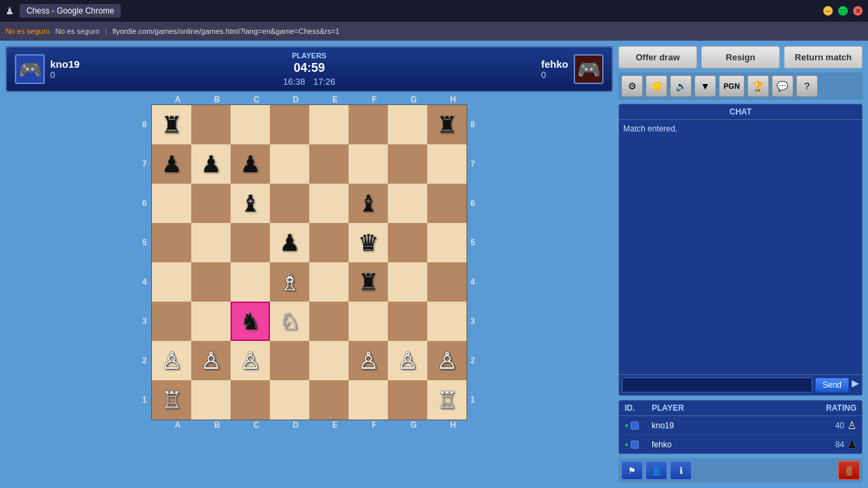 Image resolution: width=868 pixels, height=488 pixels. What do you see at coordinates (858, 11) in the screenshot?
I see `close-button: ✕` at bounding box center [858, 11].